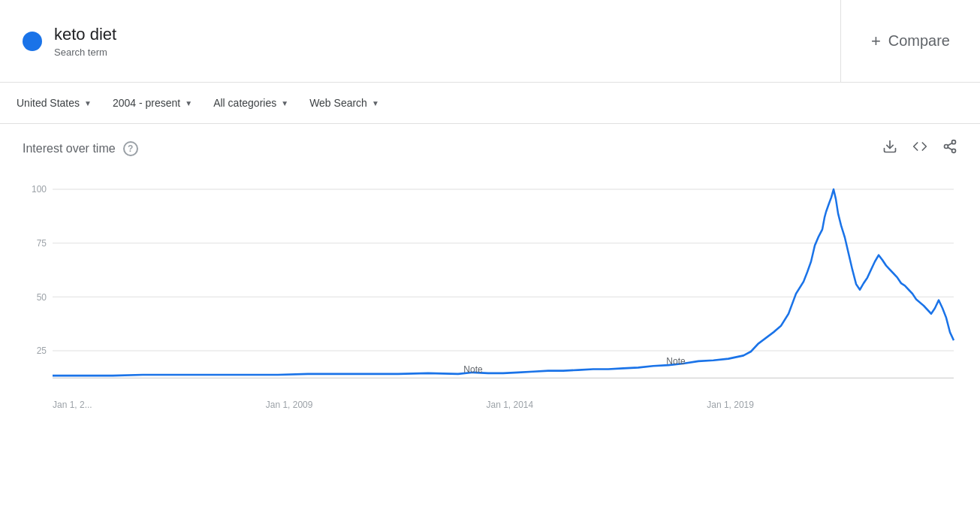 This screenshot has height=519, width=980. I want to click on chart-title: Interest over time, so click(69, 149).